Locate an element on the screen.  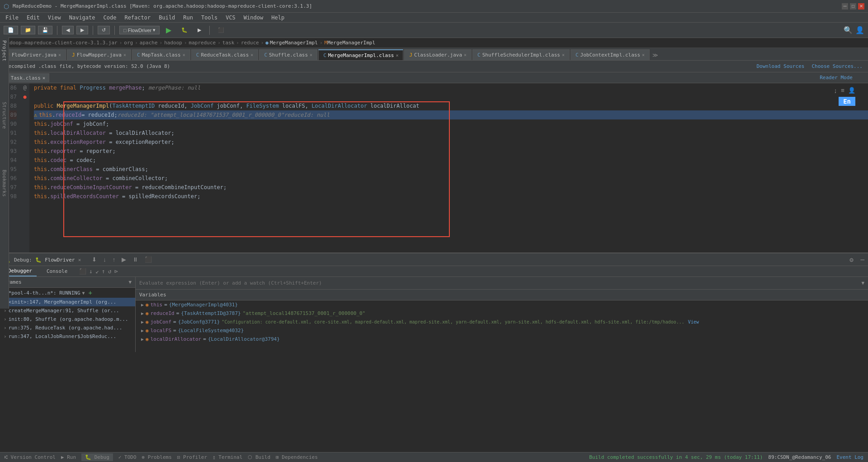
status-vcs: ⑆ Version Control is located at coordinates (30, 457).